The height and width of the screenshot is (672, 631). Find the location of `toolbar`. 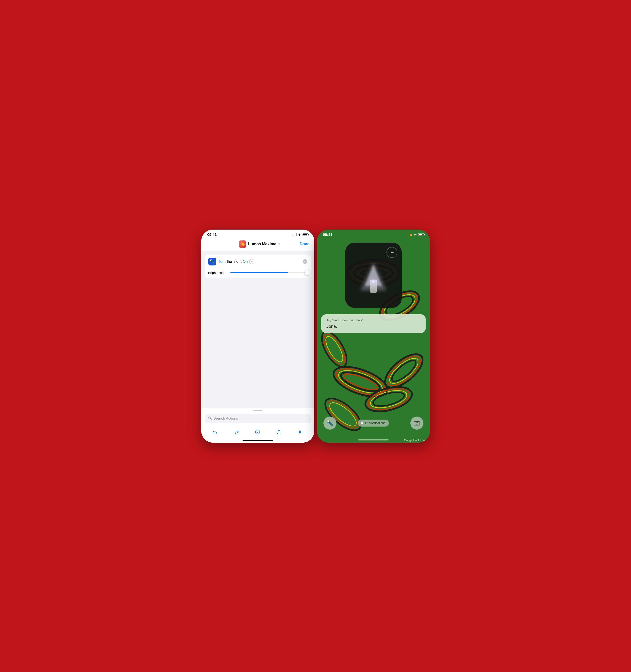

toolbar is located at coordinates (258, 433).